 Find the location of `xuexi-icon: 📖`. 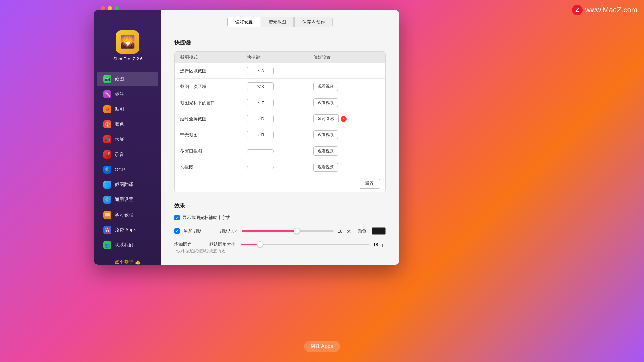

xuexi-icon: 📖 is located at coordinates (107, 215).